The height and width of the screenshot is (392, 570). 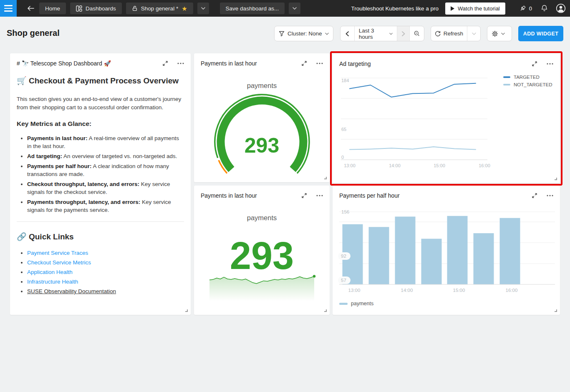 I want to click on svg-text: 0, so click(x=343, y=157).